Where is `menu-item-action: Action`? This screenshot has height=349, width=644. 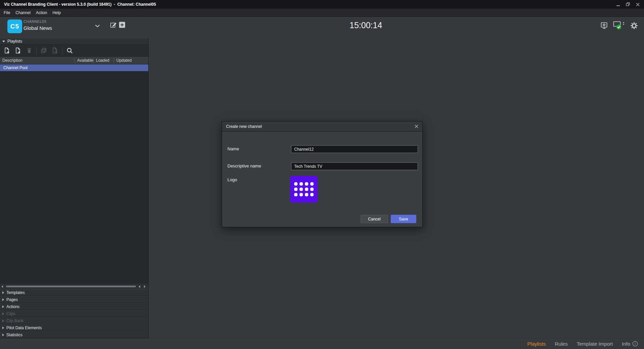
menu-item-action: Action is located at coordinates (42, 13).